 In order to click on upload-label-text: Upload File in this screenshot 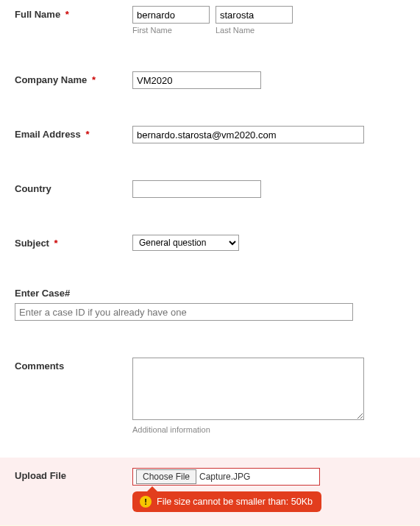, I will do `click(40, 475)`.